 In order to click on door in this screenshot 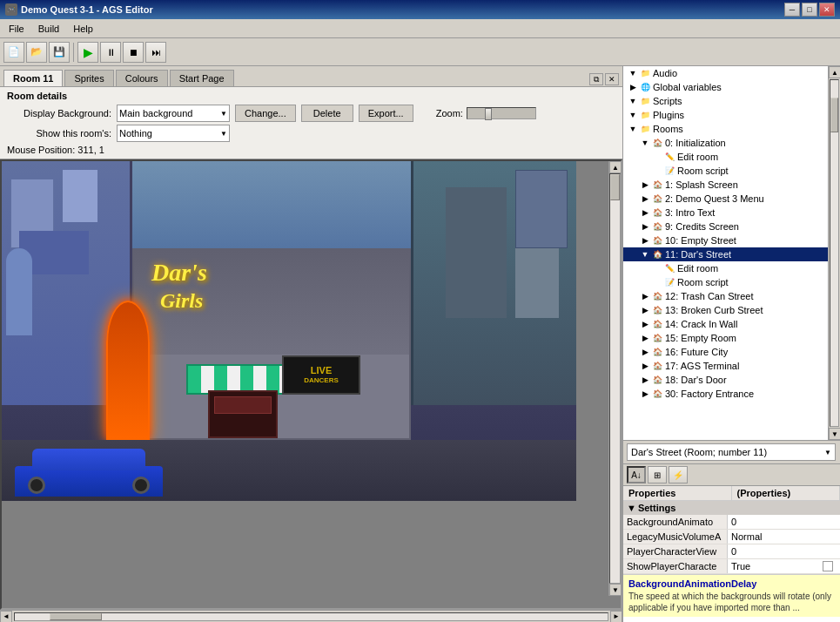, I will do `click(243, 415)`.